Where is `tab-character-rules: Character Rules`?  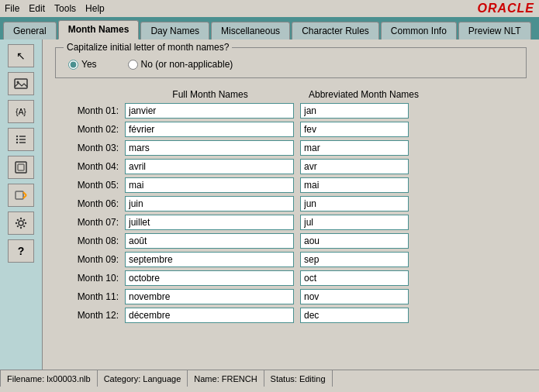
tab-character-rules: Character Rules is located at coordinates (335, 31).